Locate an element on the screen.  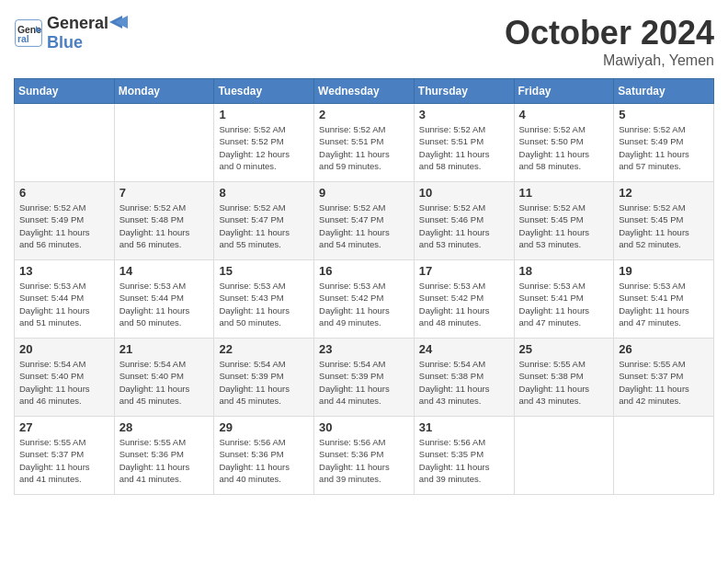
logo-arrow-icon is located at coordinates (119, 22).